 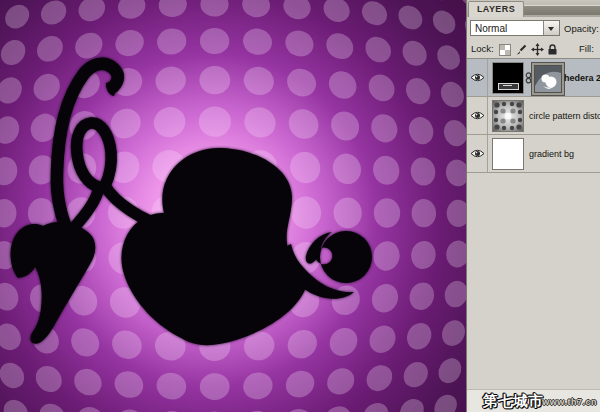 What do you see at coordinates (534, 28) in the screenshot?
I see `blend-mode-row: Normal Opacity:` at bounding box center [534, 28].